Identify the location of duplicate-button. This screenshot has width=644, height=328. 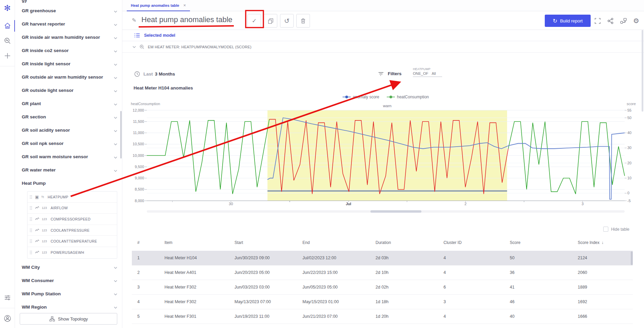
(271, 21).